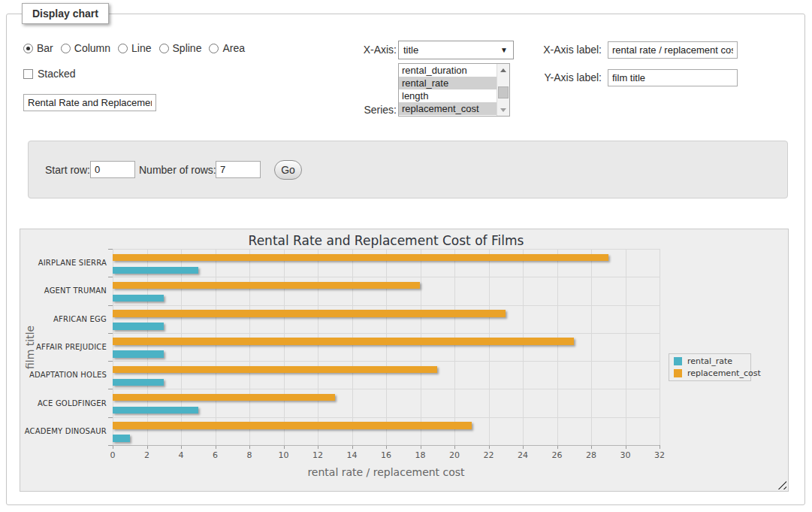 The width and height of the screenshot is (812, 512). What do you see at coordinates (29, 74) in the screenshot?
I see `stacked-checkbox` at bounding box center [29, 74].